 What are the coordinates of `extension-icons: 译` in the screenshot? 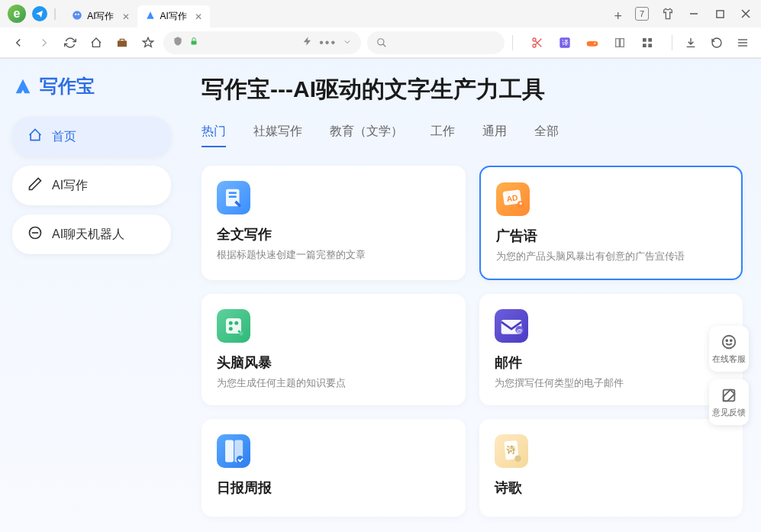 It's located at (592, 43).